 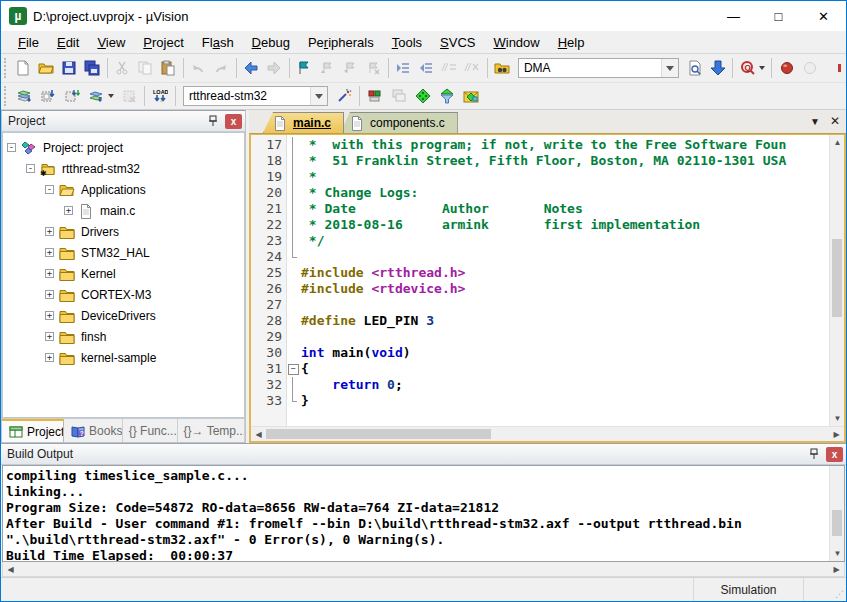 What do you see at coordinates (836, 570) in the screenshot?
I see `build-scroll-right-icon: ▶` at bounding box center [836, 570].